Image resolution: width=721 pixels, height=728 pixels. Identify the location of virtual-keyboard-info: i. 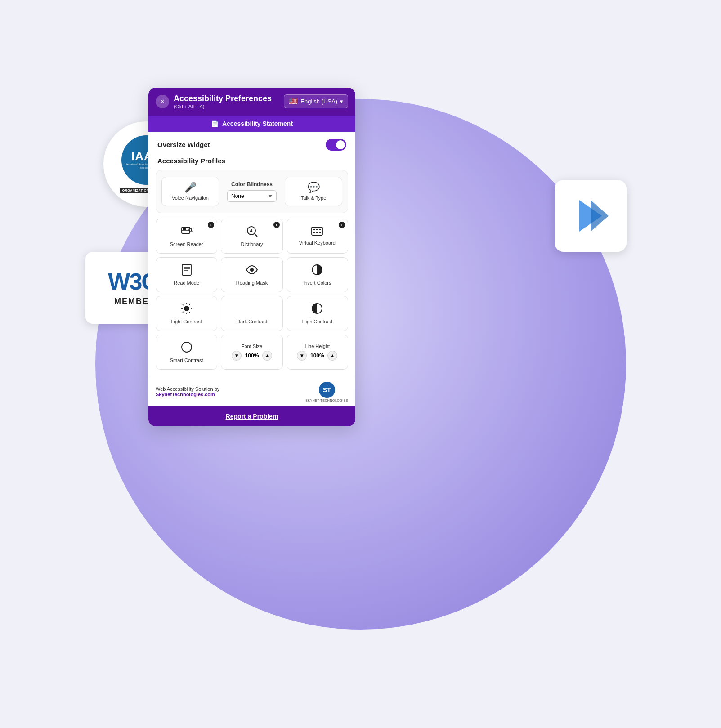
(342, 225).